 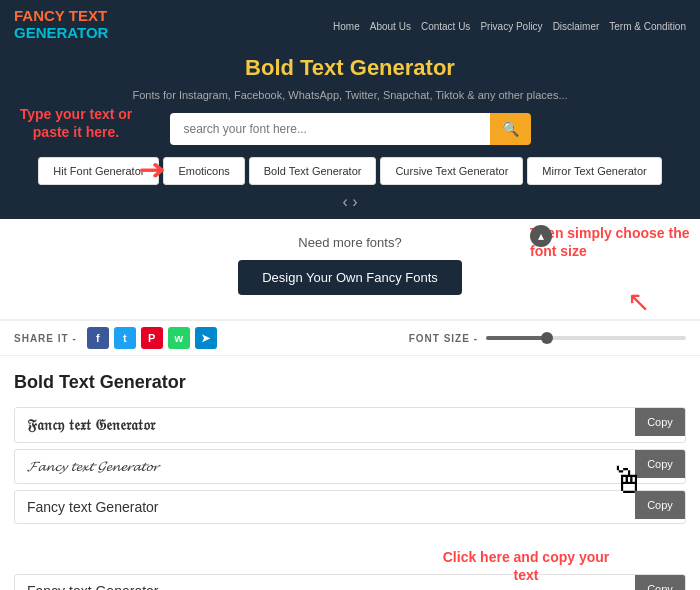 What do you see at coordinates (61, 34) in the screenshot?
I see `logo-generator: GENERATOR` at bounding box center [61, 34].